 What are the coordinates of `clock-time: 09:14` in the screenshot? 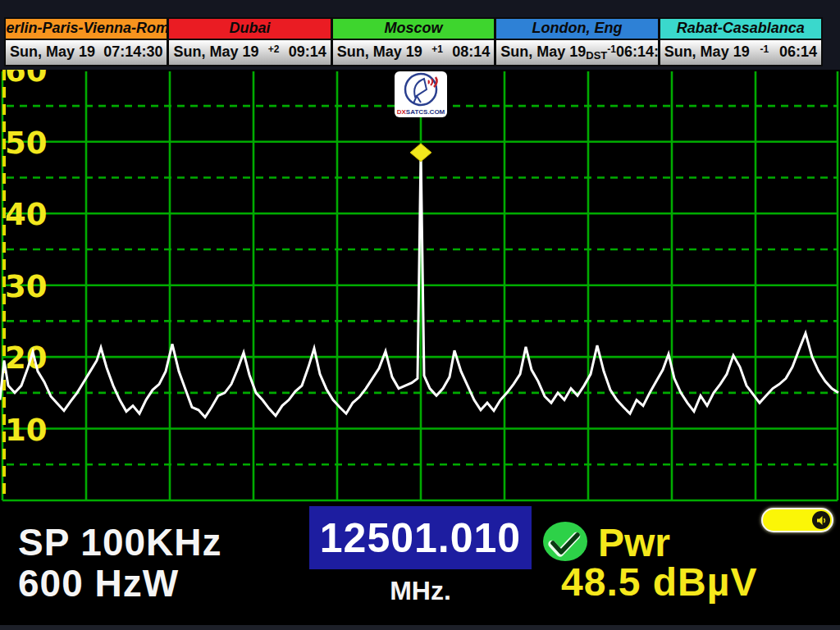 It's located at (308, 52).